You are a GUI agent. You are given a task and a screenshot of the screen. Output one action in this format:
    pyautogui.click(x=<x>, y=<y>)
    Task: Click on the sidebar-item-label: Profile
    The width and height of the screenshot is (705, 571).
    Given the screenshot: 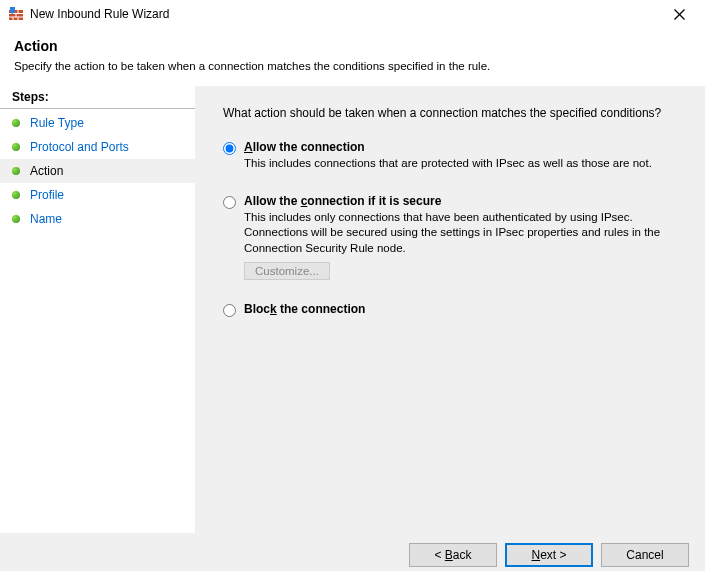 What is the action you would take?
    pyautogui.click(x=47, y=195)
    